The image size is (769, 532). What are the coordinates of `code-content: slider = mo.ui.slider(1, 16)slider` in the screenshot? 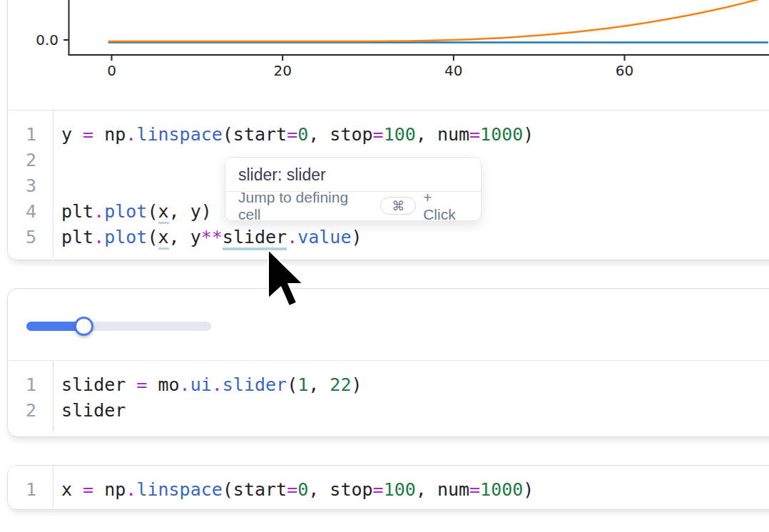 It's located at (411, 396).